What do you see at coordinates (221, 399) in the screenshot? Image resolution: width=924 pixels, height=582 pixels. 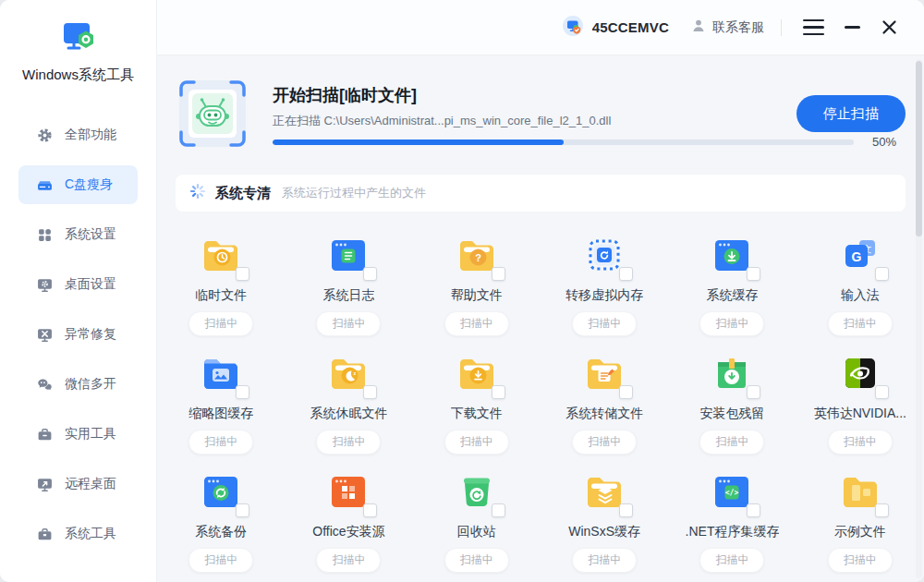 I see `scan-category-item: 缩略图缓存扫描中` at bounding box center [221, 399].